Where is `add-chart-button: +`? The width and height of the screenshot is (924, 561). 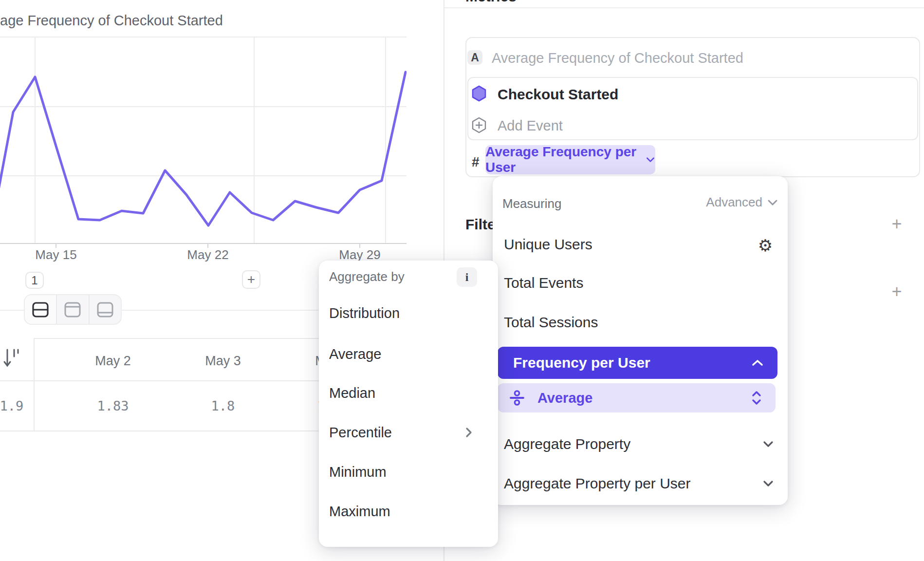
add-chart-button: + is located at coordinates (251, 280).